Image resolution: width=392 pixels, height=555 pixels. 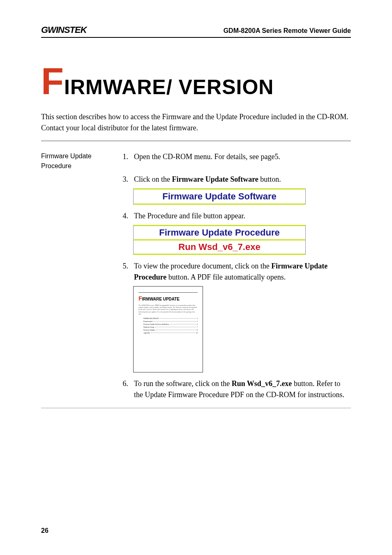 I want to click on pdf-toc-row: Hardware Setup7, so click(x=171, y=327).